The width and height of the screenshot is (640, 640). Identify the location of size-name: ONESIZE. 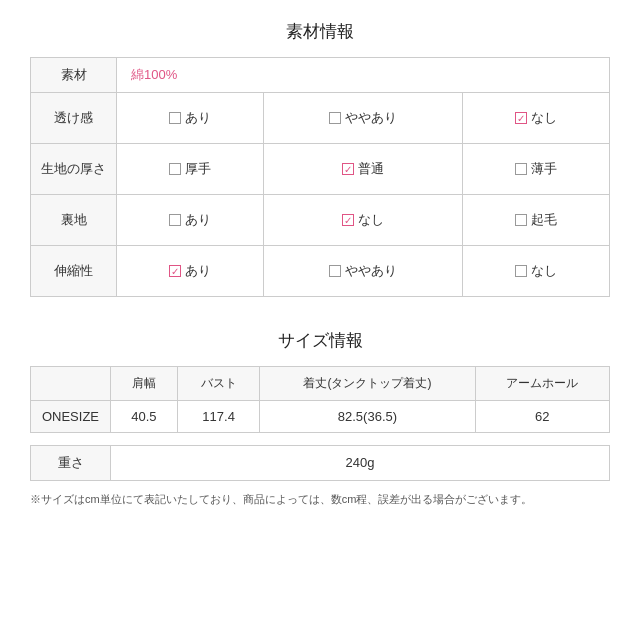
(71, 416).